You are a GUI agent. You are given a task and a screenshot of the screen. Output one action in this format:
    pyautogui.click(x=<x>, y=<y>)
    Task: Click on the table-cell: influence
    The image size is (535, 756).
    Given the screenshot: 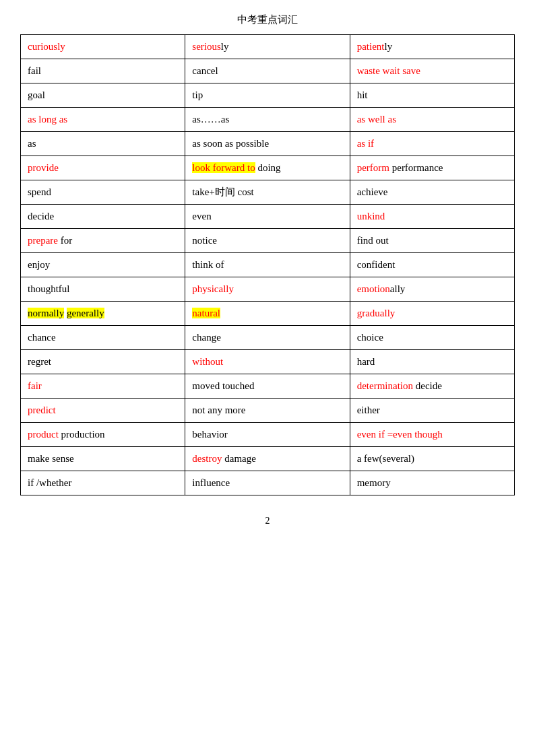 What is the action you would take?
    pyautogui.click(x=268, y=483)
    